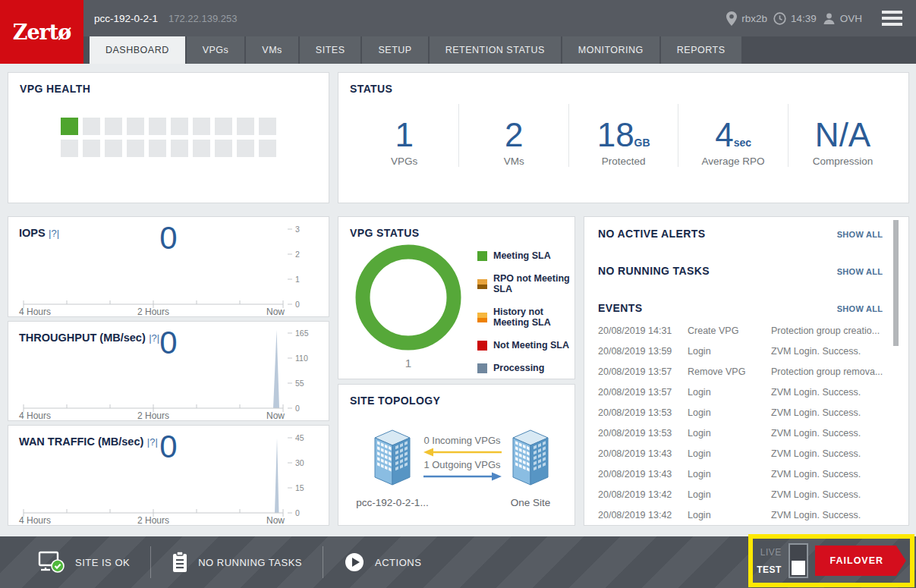 The width and height of the screenshot is (916, 588). I want to click on user-icon, so click(829, 18).